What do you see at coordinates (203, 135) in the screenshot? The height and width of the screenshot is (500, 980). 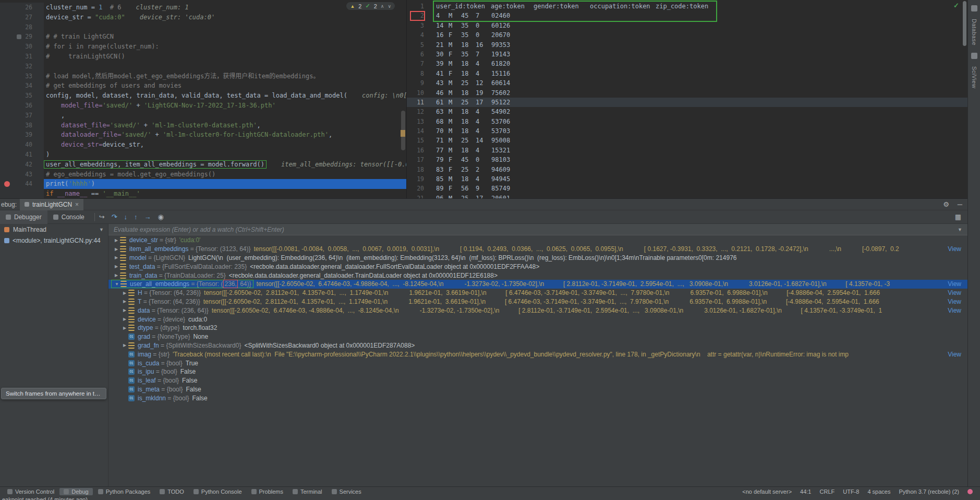 I see `code-line: 39 dataloader_file='saved/' + 'ml-1m-clu…` at bounding box center [203, 135].